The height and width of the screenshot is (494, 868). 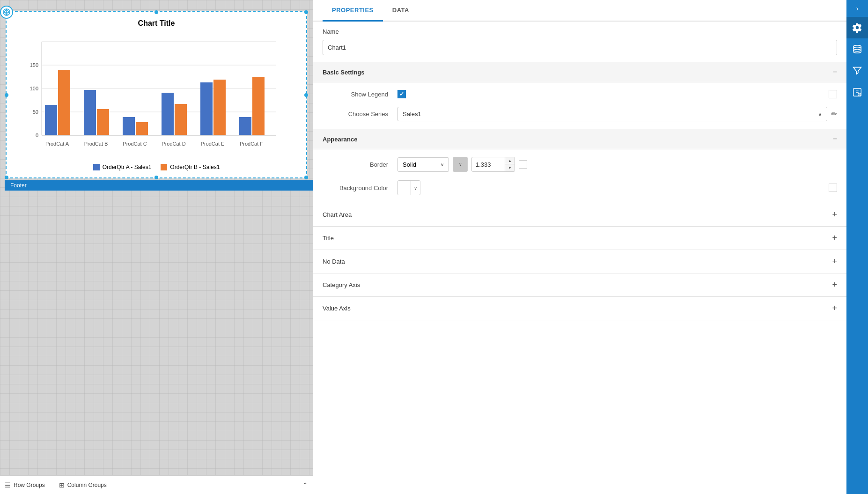 I want to click on resize-handle-top-mid, so click(x=156, y=12).